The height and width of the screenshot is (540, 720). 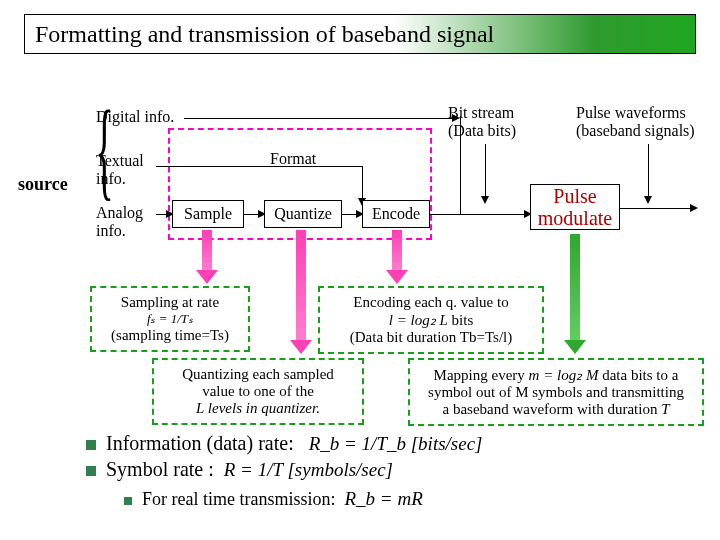 What do you see at coordinates (431, 320) in the screenshot?
I see `encoding-eq-line: l = log₂ L bits` at bounding box center [431, 320].